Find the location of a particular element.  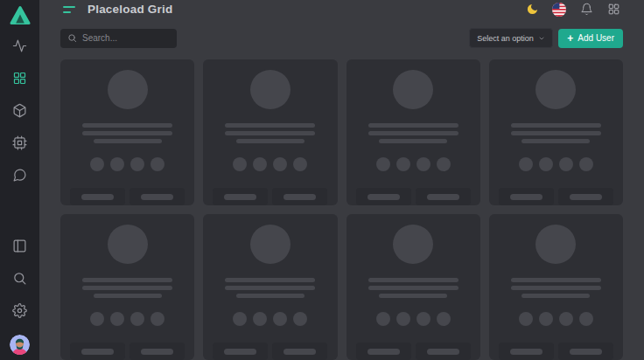

user-avatar is located at coordinates (19, 344).